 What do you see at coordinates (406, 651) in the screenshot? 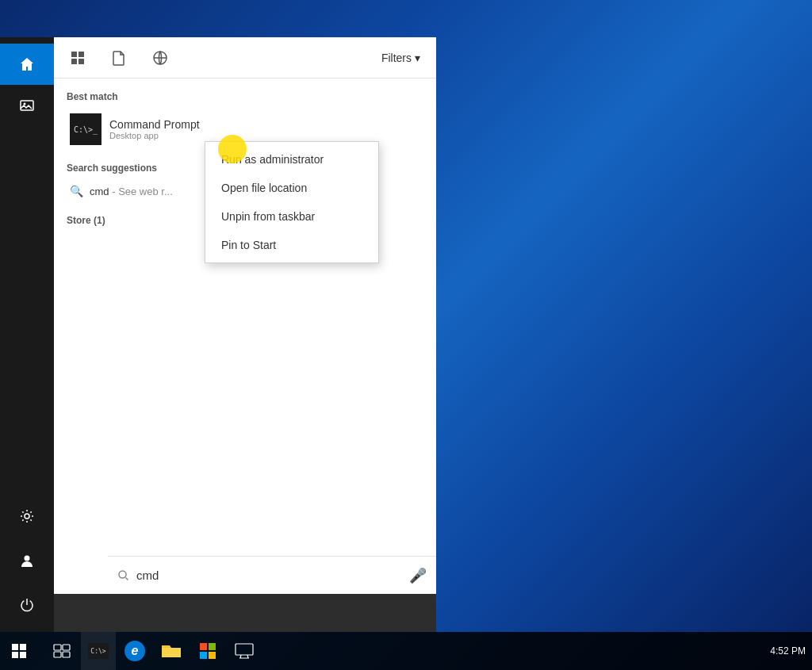
I see `taskbar: C:\> e` at bounding box center [406, 651].